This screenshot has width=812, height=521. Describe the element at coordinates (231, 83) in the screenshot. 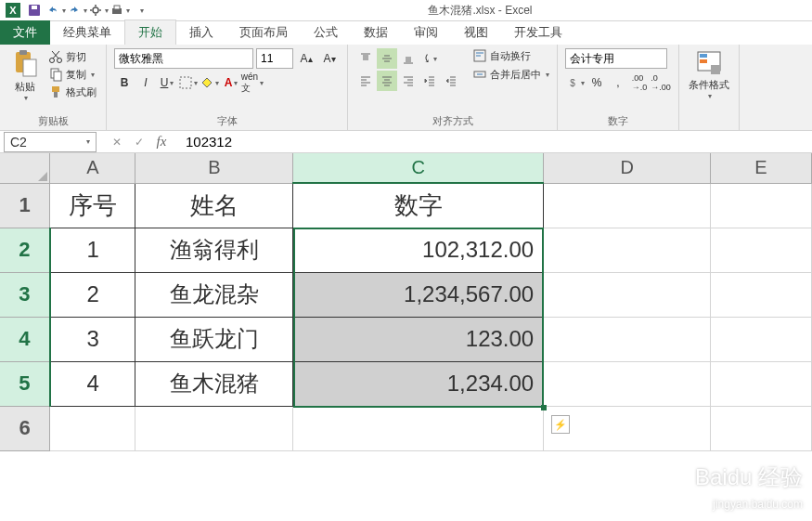

I see `font-color-button: A▾` at that location.